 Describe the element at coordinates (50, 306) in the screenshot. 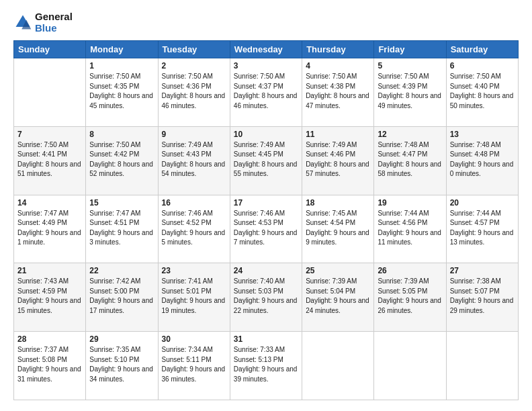

I see `daylight-text: Daylight: 9 hours and 15 minutes.` at that location.